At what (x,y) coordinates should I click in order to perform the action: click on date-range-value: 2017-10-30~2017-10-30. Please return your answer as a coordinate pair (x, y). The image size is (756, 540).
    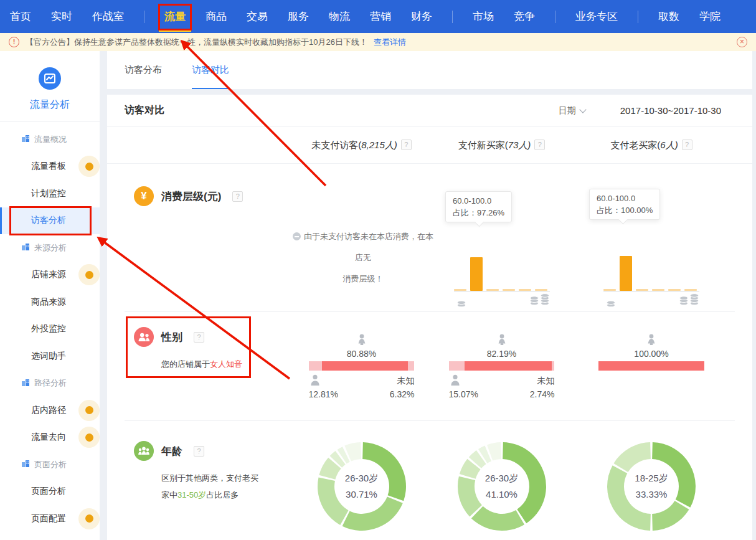
    Looking at the image, I should click on (671, 111).